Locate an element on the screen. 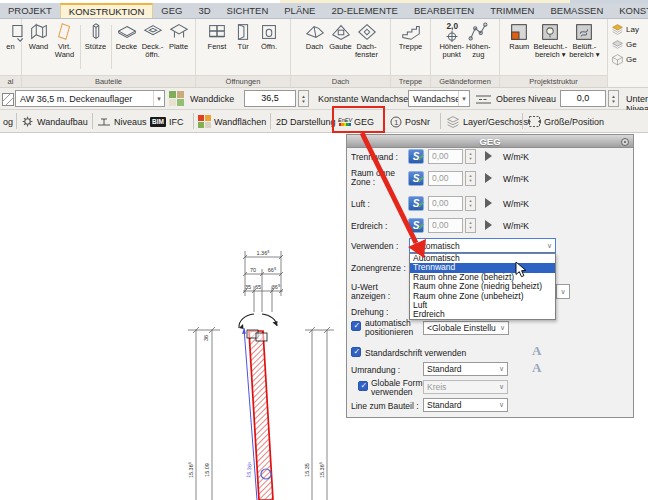 This screenshot has width=648, height=500. bim-ifc-button: BIM IFC is located at coordinates (166, 122).